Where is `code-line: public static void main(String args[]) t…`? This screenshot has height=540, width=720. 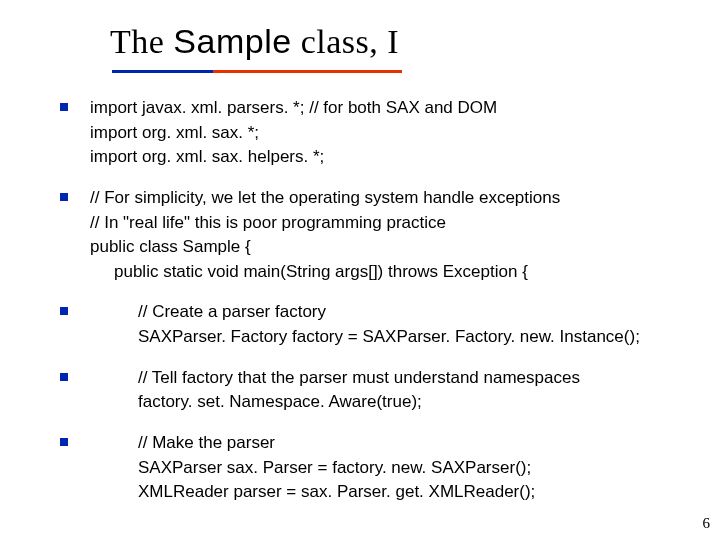 code-line: public static void main(String args[]) t… is located at coordinates (390, 272).